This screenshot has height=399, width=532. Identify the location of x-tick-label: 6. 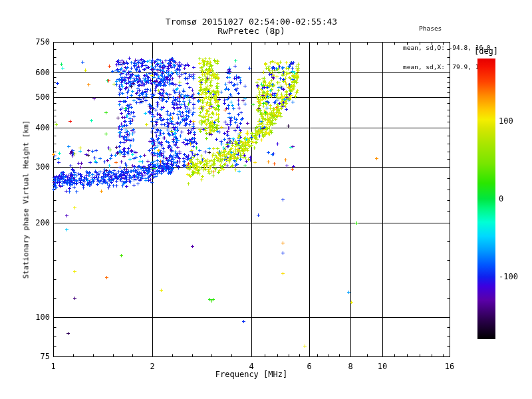
(310, 366).